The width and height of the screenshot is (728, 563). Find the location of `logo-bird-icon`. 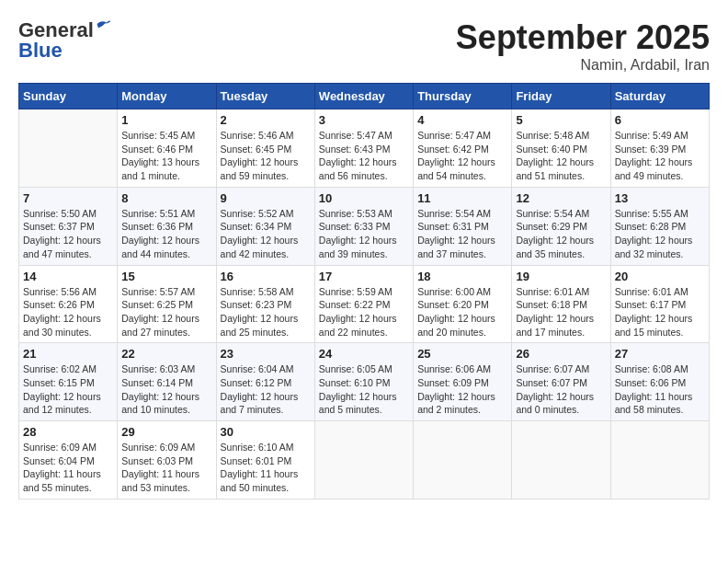

logo-bird-icon is located at coordinates (104, 27).